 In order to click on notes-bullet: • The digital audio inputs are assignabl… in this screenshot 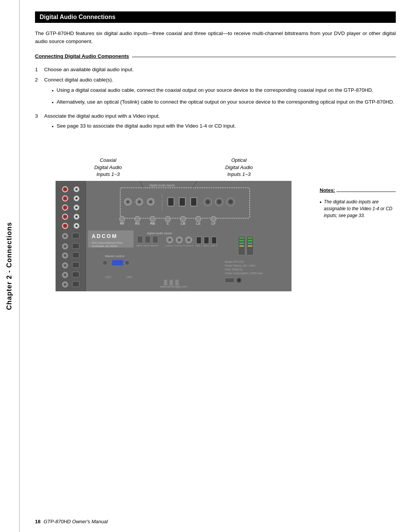, I will do `click(358, 209)`.